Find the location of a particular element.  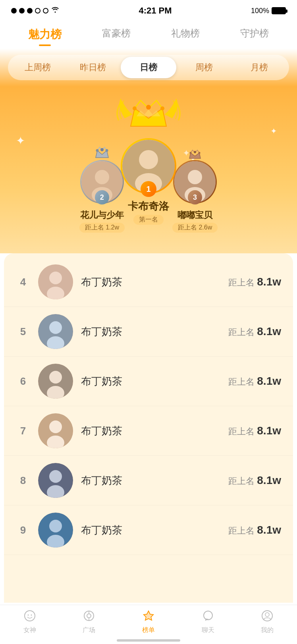

list-item: 6 布丁奶茶 距上名 8.1w is located at coordinates (148, 381).